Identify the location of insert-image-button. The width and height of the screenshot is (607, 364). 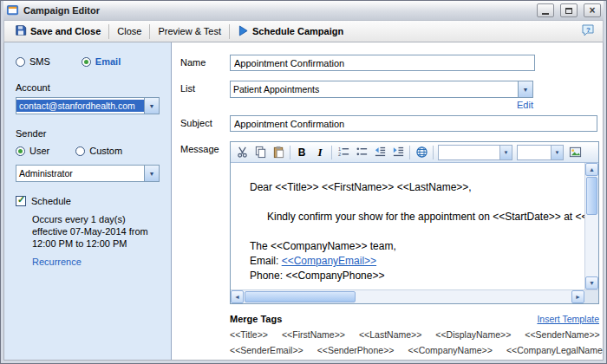
(575, 153).